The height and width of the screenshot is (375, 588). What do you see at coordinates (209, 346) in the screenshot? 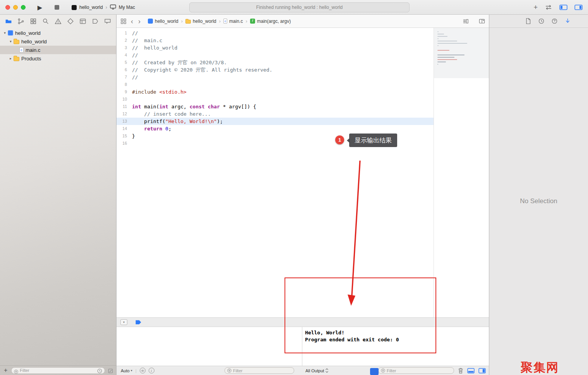
I see `variables-view` at bounding box center [209, 346].